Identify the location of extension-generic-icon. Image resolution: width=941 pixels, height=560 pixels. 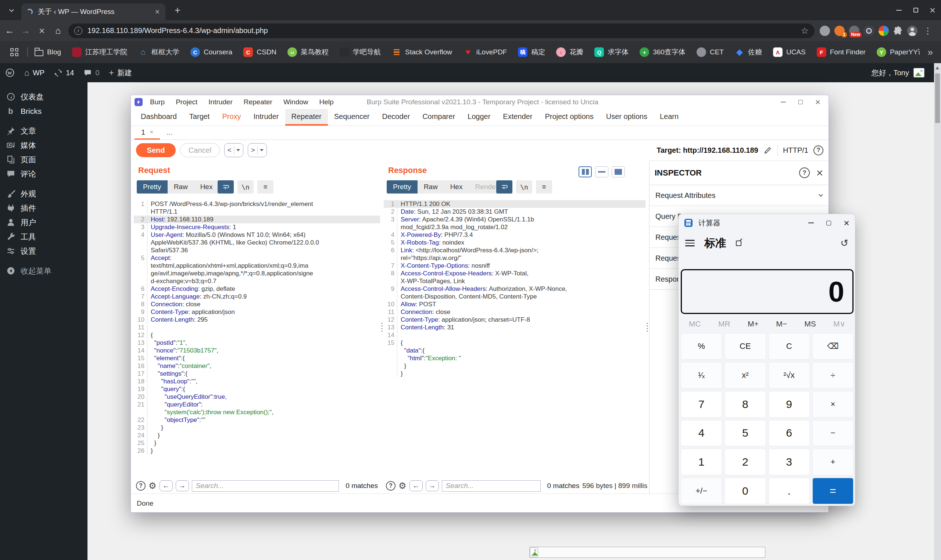
(825, 31).